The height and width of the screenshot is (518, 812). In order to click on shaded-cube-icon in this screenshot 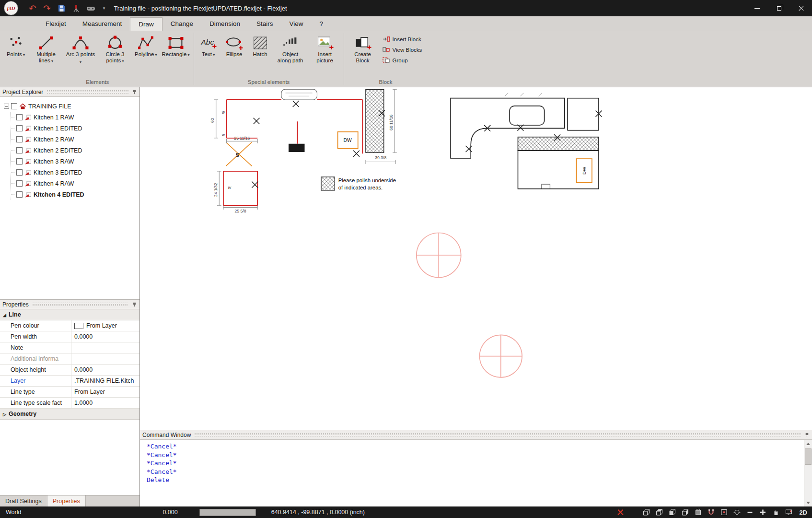, I will do `click(698, 512)`.